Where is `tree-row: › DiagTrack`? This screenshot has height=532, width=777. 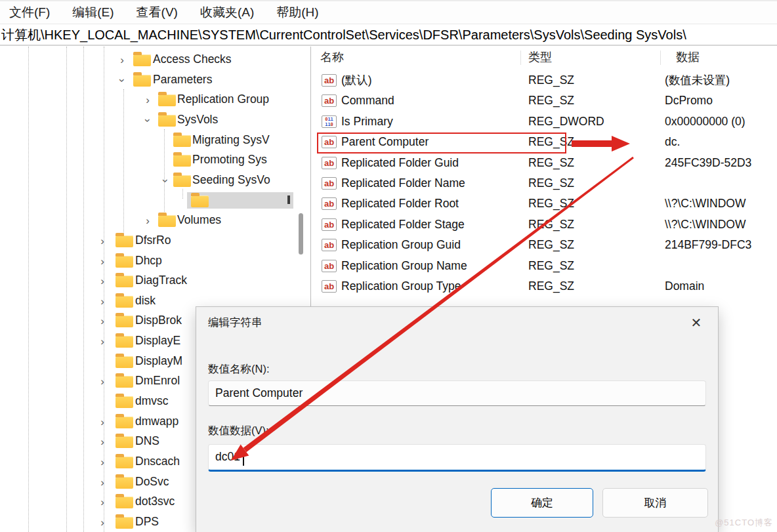
tree-row: › DiagTrack is located at coordinates (147, 281).